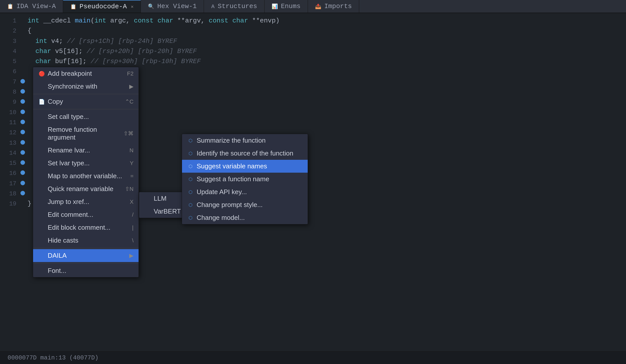  I want to click on tab-struct-icon: A, so click(213, 7).